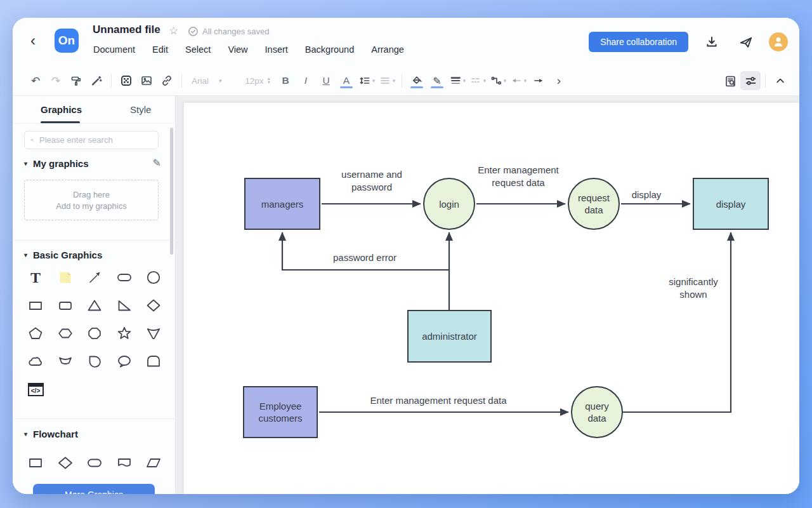 The height and width of the screenshot is (508, 812). What do you see at coordinates (36, 333) in the screenshot?
I see `shape-pentagon` at bounding box center [36, 333].